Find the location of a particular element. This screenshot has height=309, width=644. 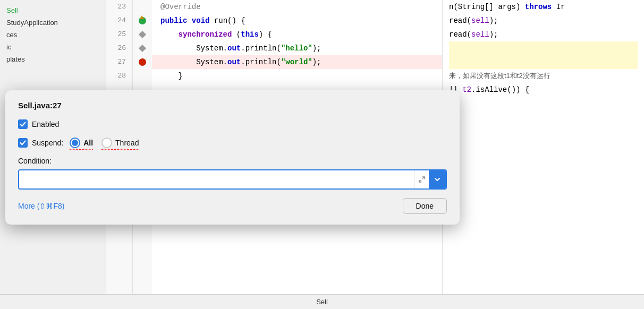

check-icon is located at coordinates (23, 124).